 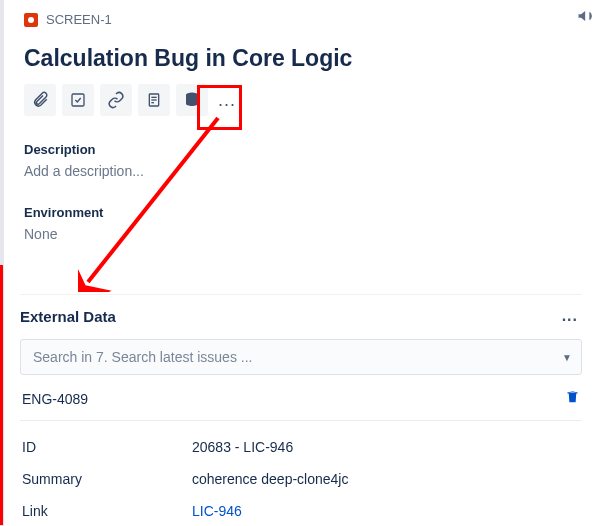 I want to click on issue-type-bug-icon, so click(x=31, y=20).